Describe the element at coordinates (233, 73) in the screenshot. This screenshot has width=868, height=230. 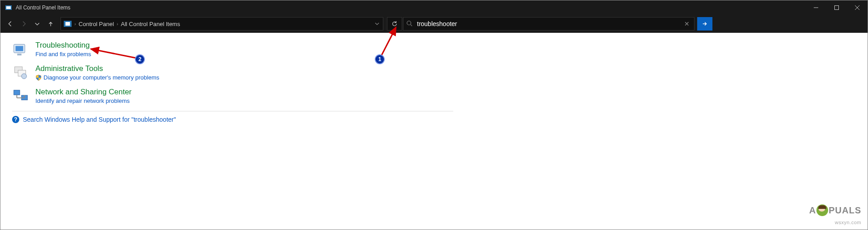
I see `result-admin-tools: Administrative Tools Diagnose your compu…` at that location.